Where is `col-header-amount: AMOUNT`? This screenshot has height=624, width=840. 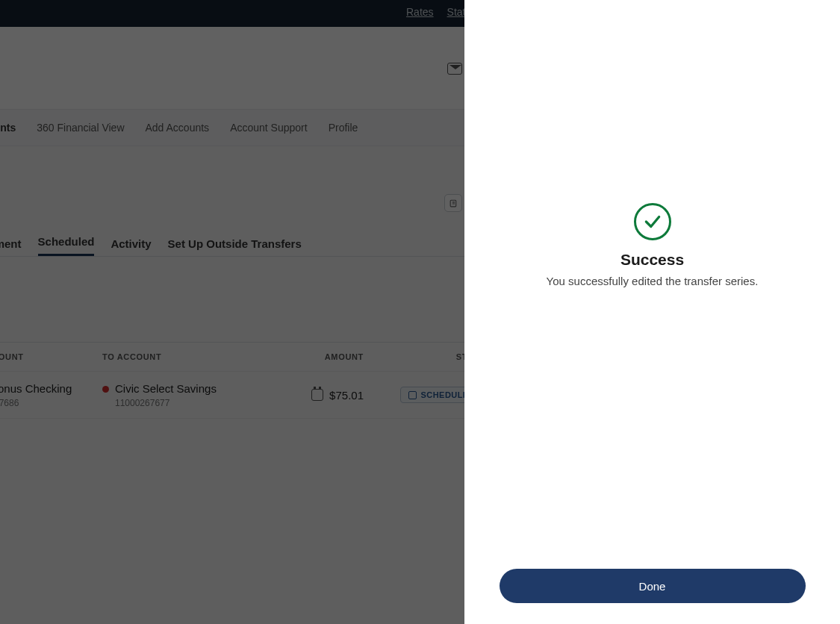 col-header-amount: AMOUNT is located at coordinates (315, 357).